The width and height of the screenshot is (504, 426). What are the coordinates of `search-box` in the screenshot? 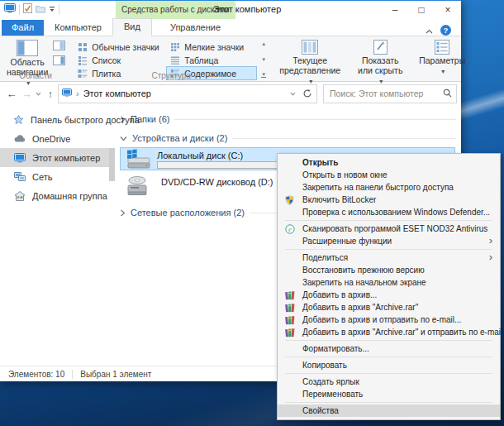 It's located at (390, 94).